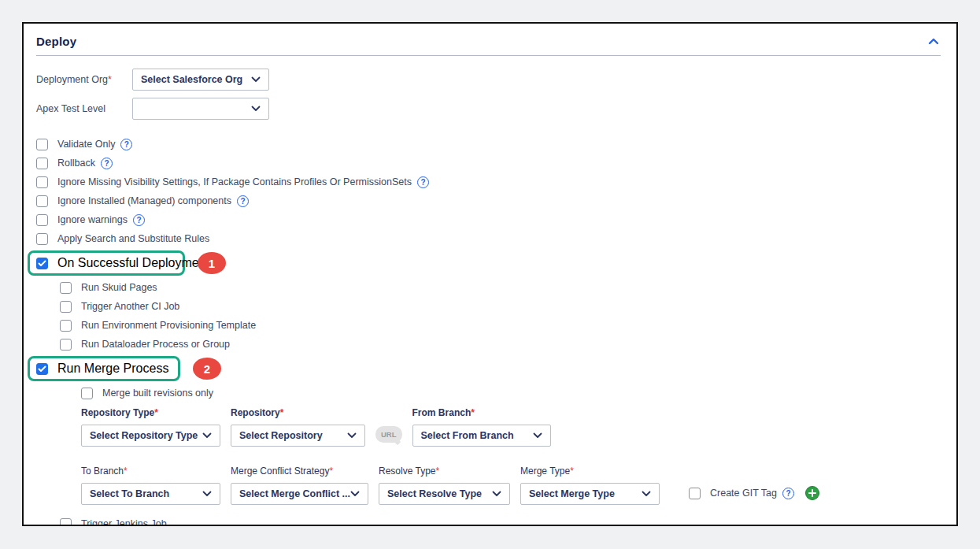 The image size is (980, 549). What do you see at coordinates (66, 326) in the screenshot?
I see `run-environment-provisioning-checkbox` at bounding box center [66, 326].